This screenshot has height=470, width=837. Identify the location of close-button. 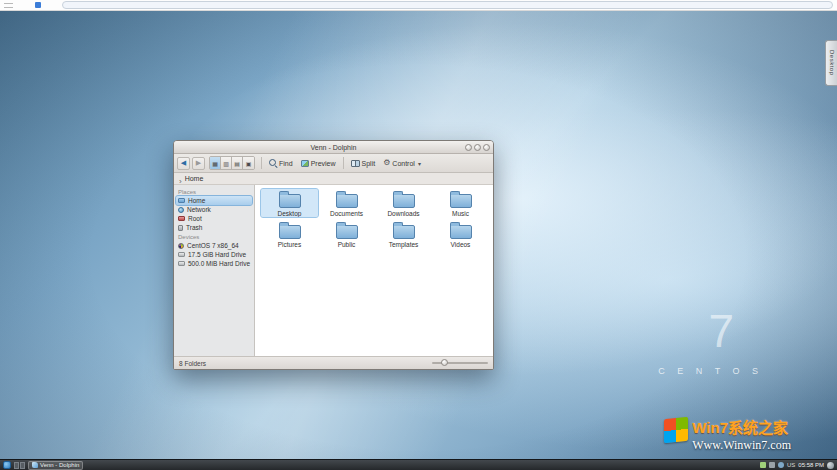
(486, 148).